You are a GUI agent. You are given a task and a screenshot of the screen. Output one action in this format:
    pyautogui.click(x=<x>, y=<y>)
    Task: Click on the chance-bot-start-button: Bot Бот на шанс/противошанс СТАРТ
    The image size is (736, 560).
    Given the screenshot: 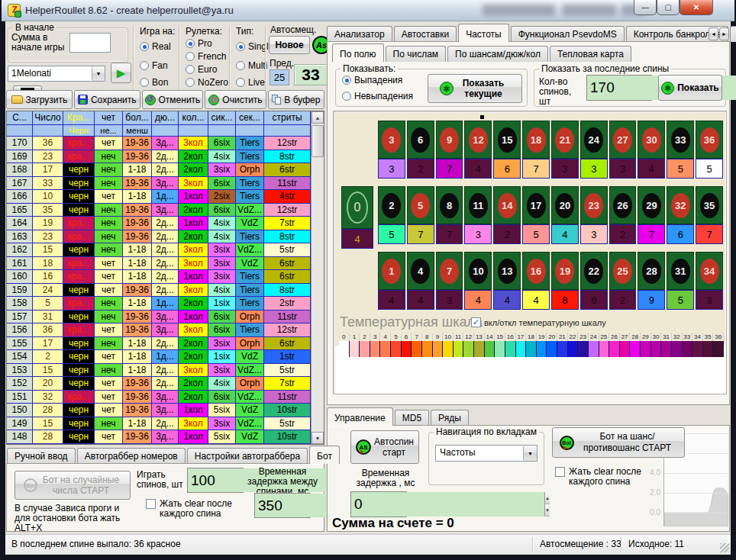 What is the action you would take?
    pyautogui.click(x=618, y=443)
    